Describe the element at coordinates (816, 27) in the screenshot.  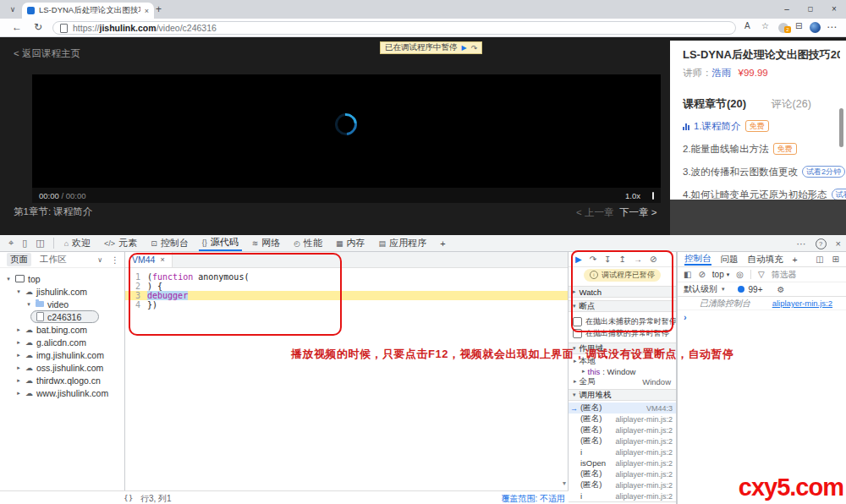
I see `profile-avatar` at that location.